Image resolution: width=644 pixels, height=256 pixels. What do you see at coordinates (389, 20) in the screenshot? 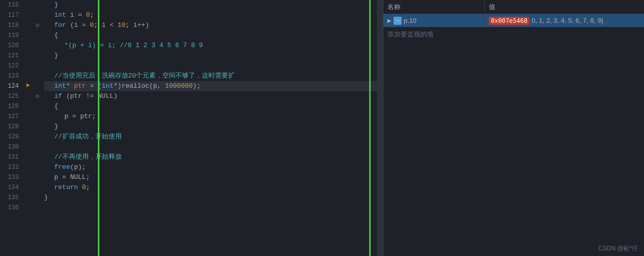
I see `expand-icon: ▶` at bounding box center [389, 20].